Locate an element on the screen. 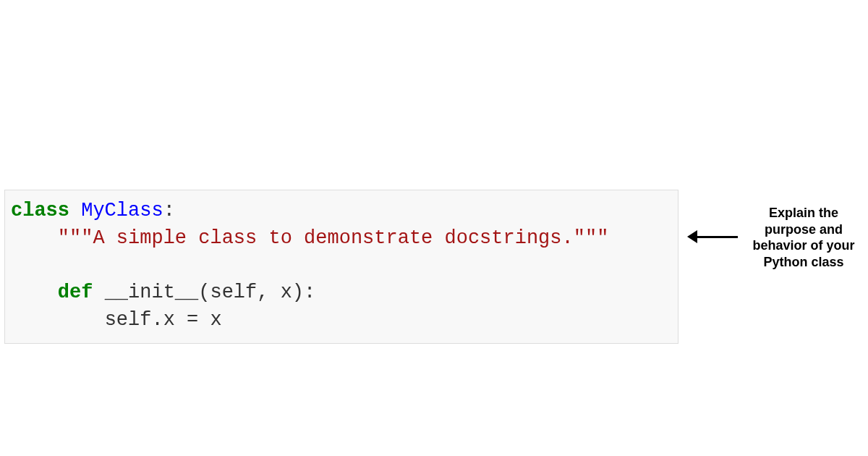 The width and height of the screenshot is (868, 456). method-name: __init__ is located at coordinates (152, 292).